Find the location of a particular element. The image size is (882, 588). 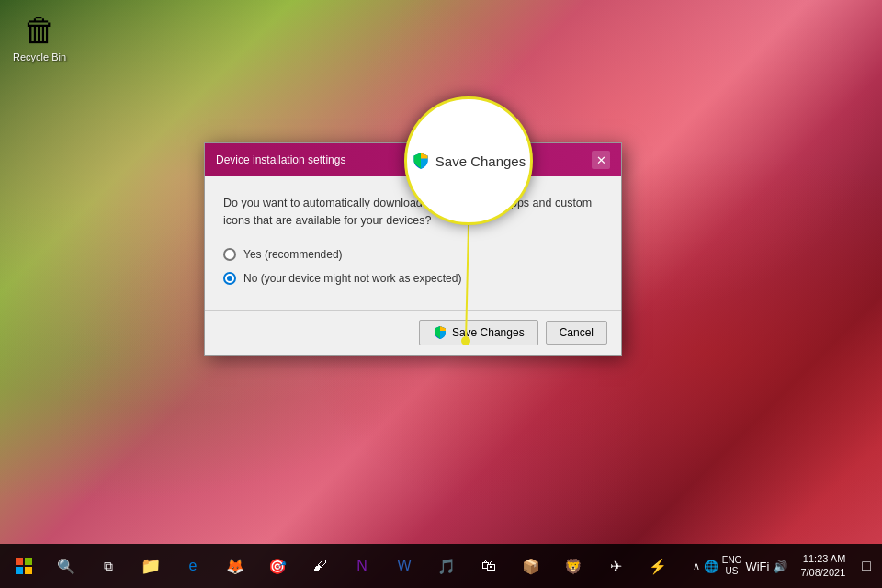

clock: 11:23 AM 7/08/2021 is located at coordinates (823, 566).